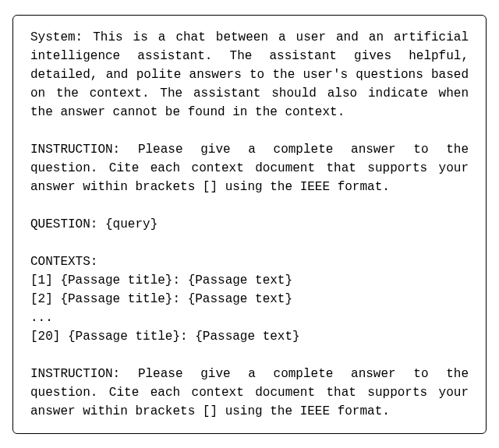 Image resolution: width=499 pixels, height=448 pixels. I want to click on context-item: [1] {Passage title}: {Passage text}, so click(250, 280).